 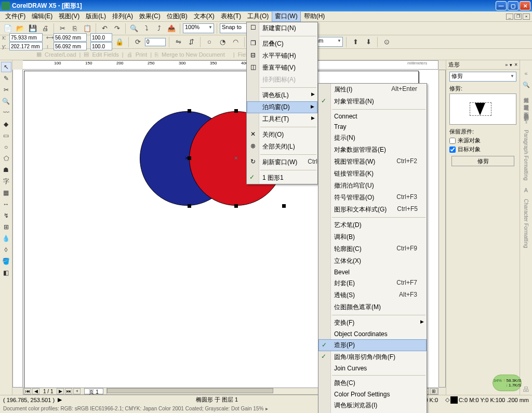 I want to click on dockers-menu-item-10: 符号管理器(O)Ctrl+F3, so click(x=373, y=197).